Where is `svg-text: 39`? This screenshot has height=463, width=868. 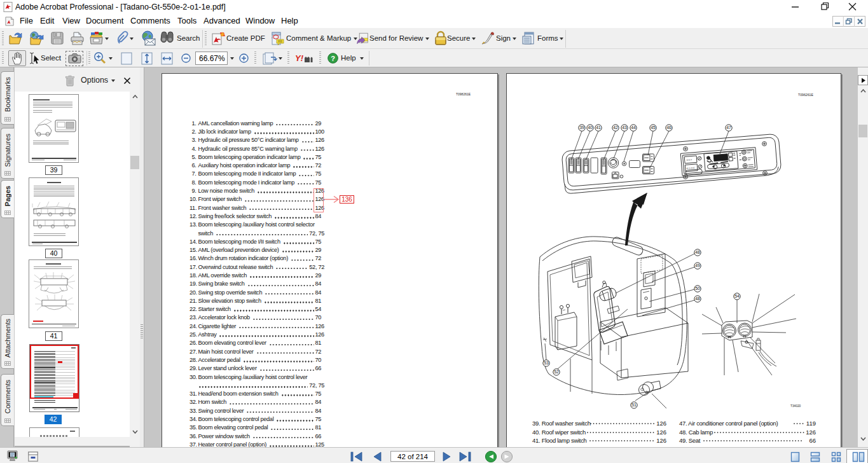 svg-text: 39 is located at coordinates (582, 127).